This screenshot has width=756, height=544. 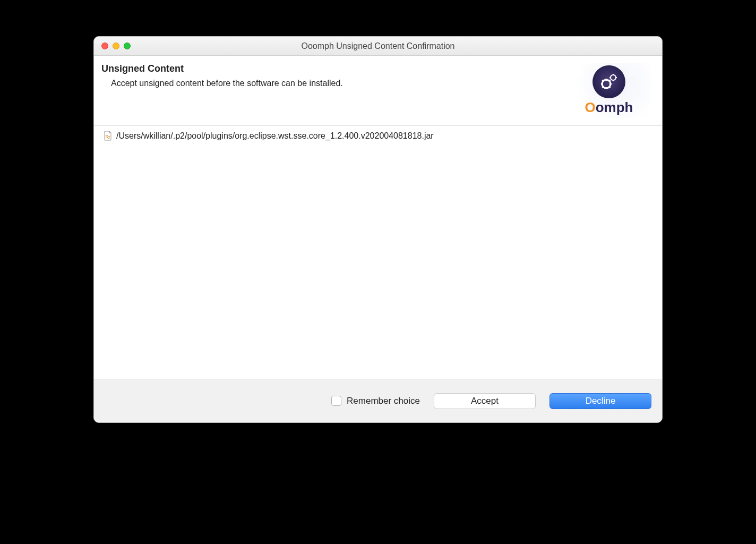 I want to click on maximize-icon, so click(x=127, y=46).